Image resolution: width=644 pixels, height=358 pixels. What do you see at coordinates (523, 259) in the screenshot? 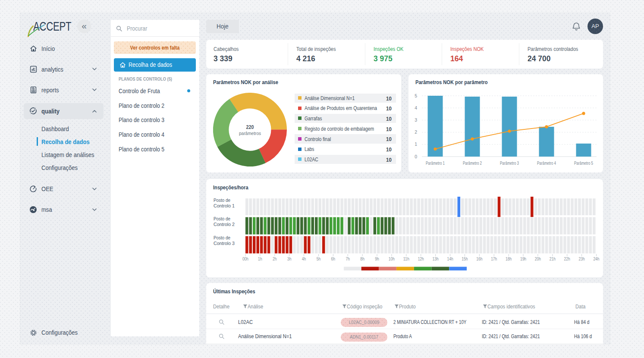
I see `svg-text: 19h` at bounding box center [523, 259].